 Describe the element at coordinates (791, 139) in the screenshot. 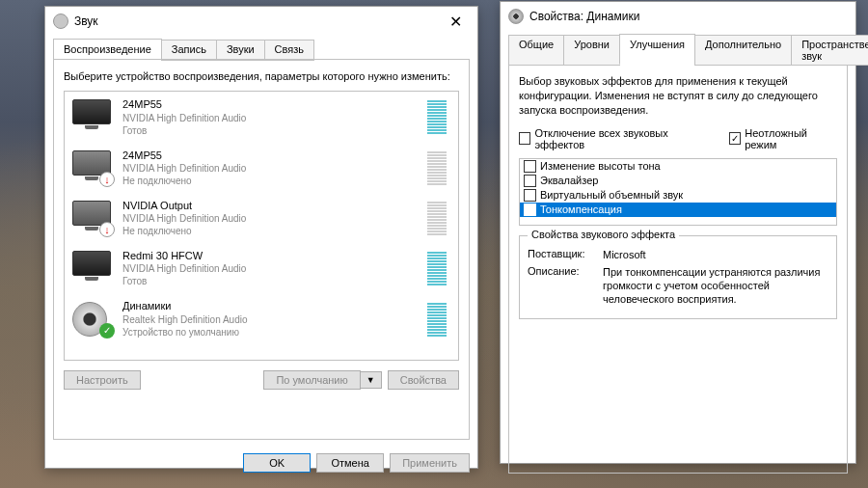

I see `urgent-label: Неотложный режим` at that location.